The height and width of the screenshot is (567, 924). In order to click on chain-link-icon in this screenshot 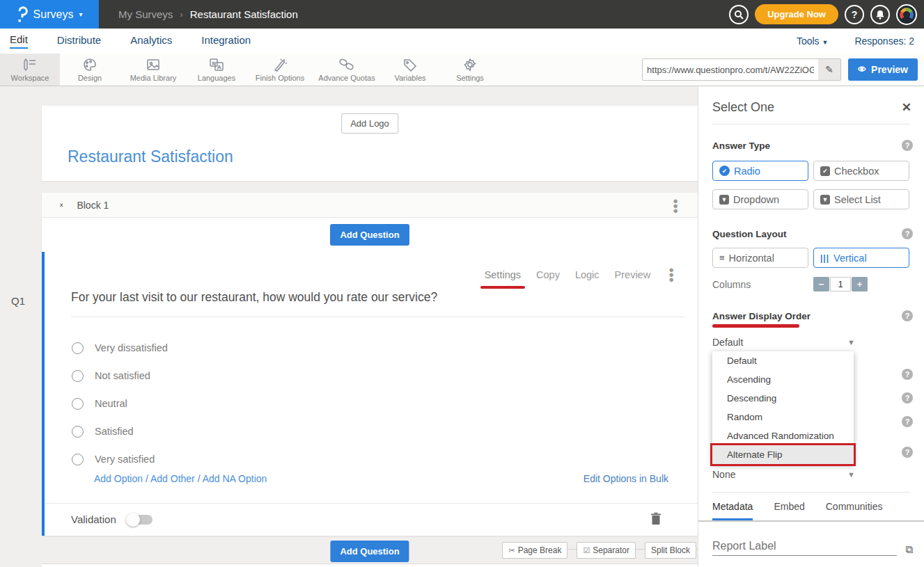, I will do `click(347, 65)`.